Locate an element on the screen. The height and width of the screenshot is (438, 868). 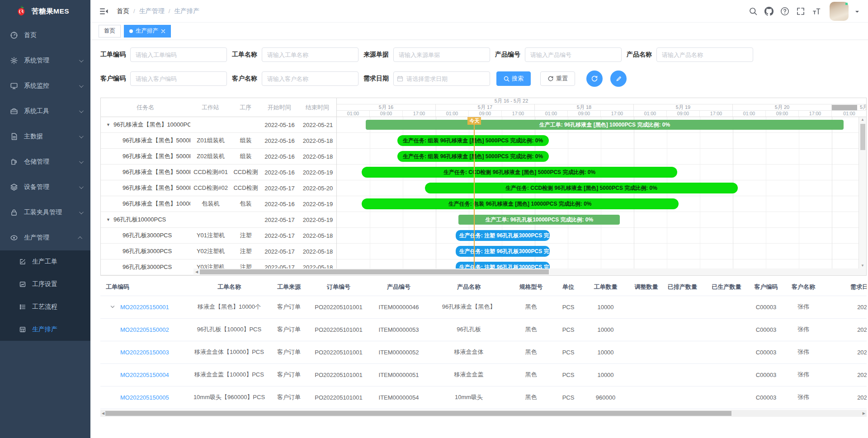
task-name-cell: 96孔移液盒【黑色】5000PCS is located at coordinates (146, 141).